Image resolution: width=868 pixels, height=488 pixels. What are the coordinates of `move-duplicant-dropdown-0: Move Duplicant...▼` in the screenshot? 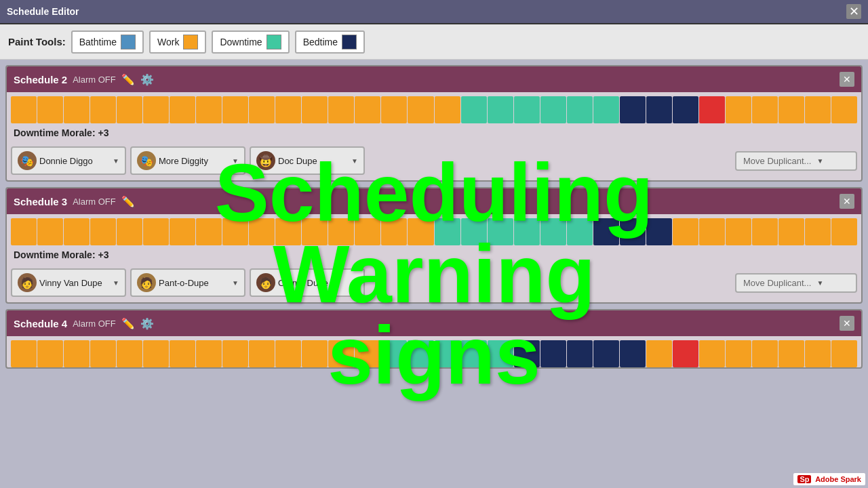 It's located at (796, 161).